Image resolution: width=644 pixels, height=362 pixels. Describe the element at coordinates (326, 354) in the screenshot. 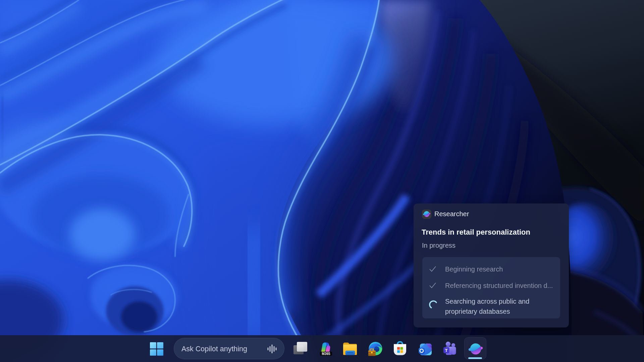

I see `svg-text: M365` at that location.